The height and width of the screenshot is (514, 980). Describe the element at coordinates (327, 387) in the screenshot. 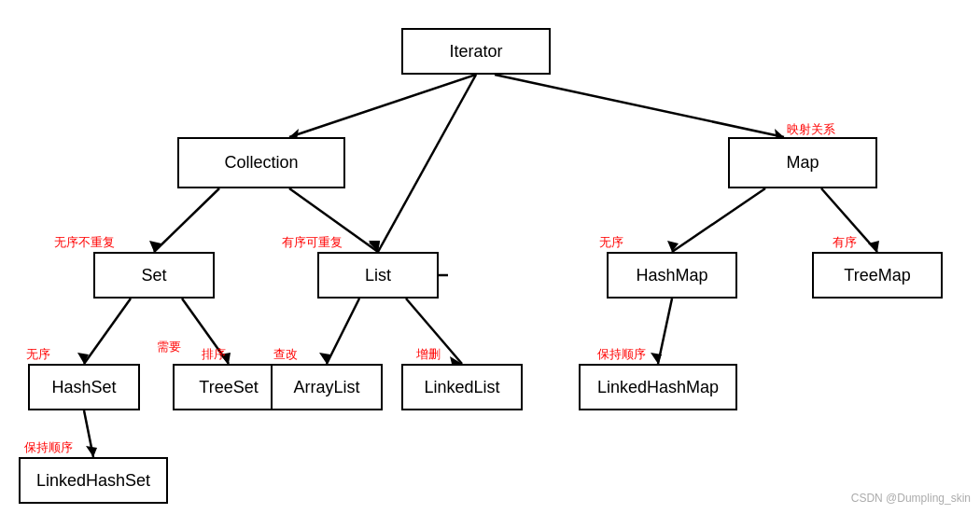

I see `arraylist-node: ArrayList` at that location.